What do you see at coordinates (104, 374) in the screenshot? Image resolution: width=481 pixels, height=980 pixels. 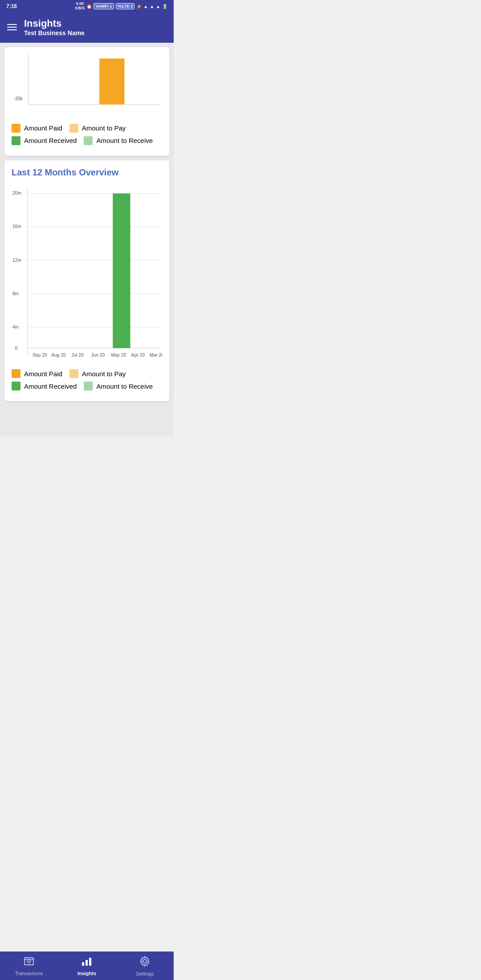 I see `months-legend-label-topay: Amount to Pay` at bounding box center [104, 374].